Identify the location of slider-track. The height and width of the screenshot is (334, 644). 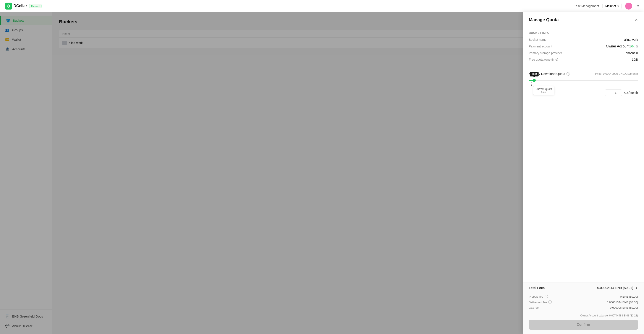
(584, 80).